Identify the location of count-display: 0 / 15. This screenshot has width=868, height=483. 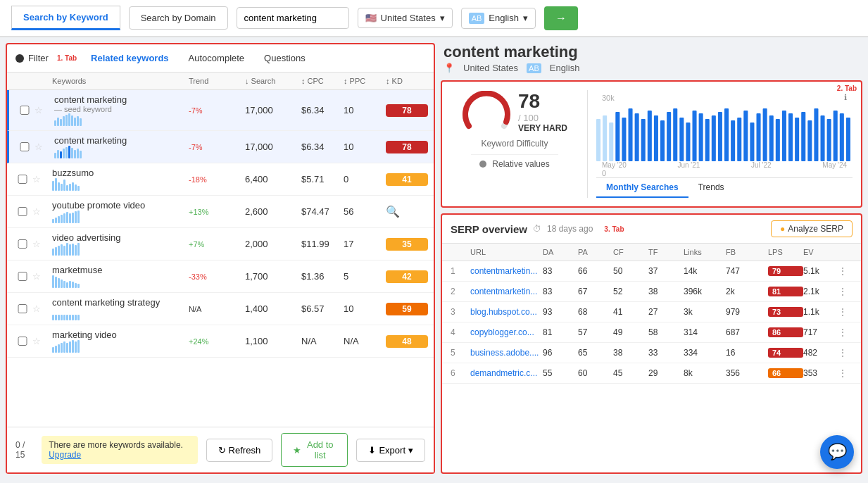
(24, 450).